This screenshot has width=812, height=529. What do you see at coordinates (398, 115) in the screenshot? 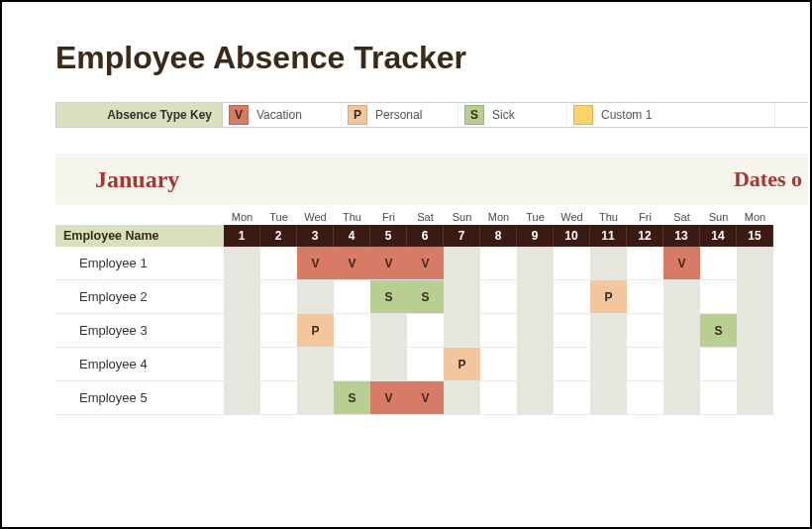
I see `legend-label: Personal` at bounding box center [398, 115].